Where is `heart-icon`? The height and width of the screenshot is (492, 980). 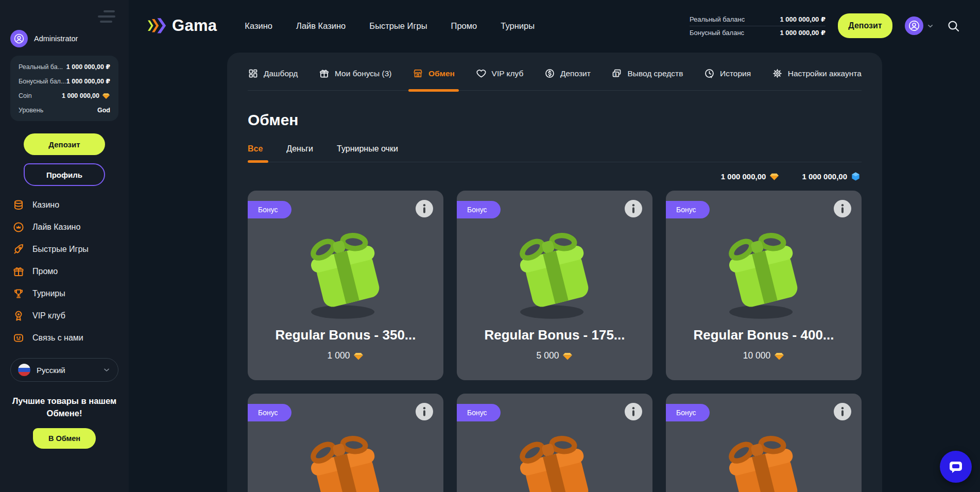 heart-icon is located at coordinates (481, 73).